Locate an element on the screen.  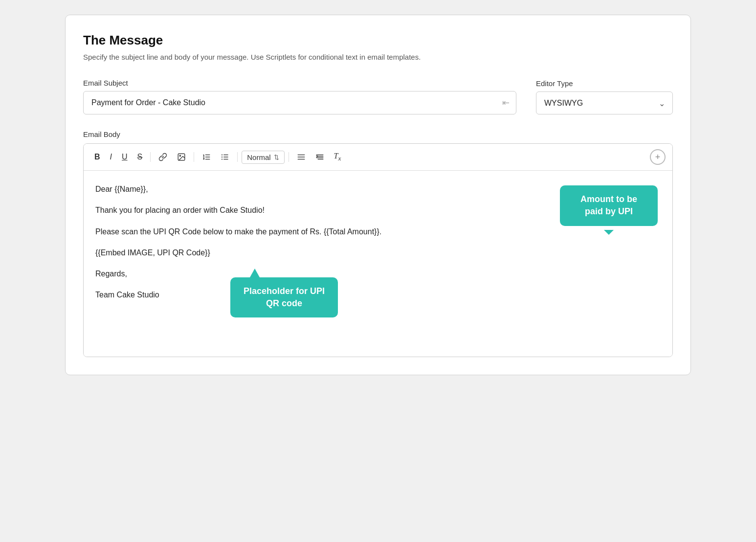
underline-button: U is located at coordinates (125, 157).